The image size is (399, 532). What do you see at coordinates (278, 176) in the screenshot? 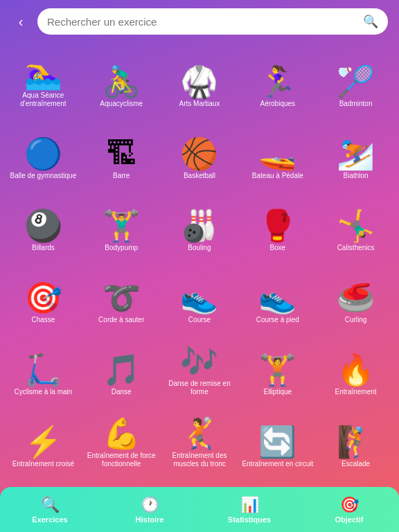
I see `exercise-label: Bateau à Pédale` at bounding box center [278, 176].